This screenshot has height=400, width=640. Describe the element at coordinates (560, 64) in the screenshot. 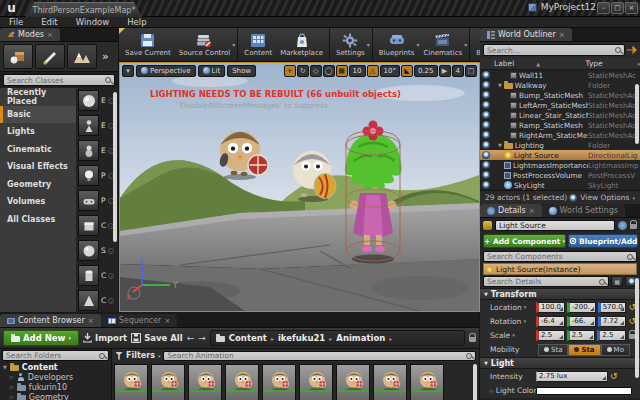

I see `outliner-header: Label▲ Type▾` at that location.